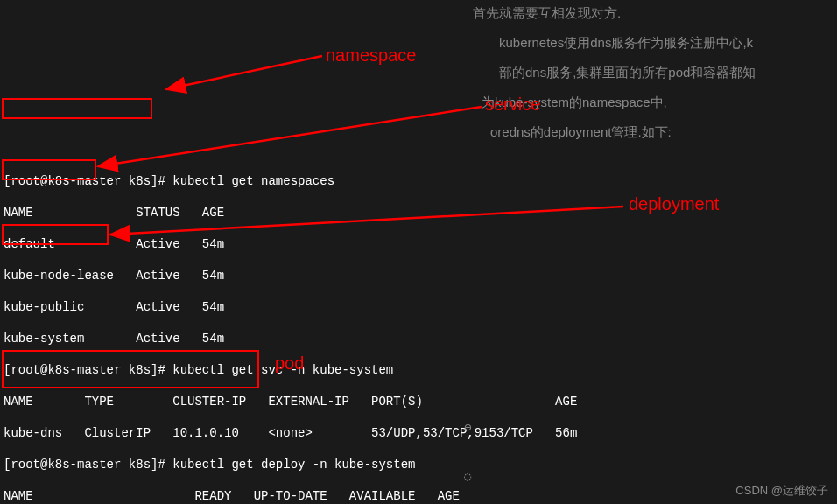 The image size is (837, 504). I want to click on crosshair-icon: ⊕, so click(468, 427).